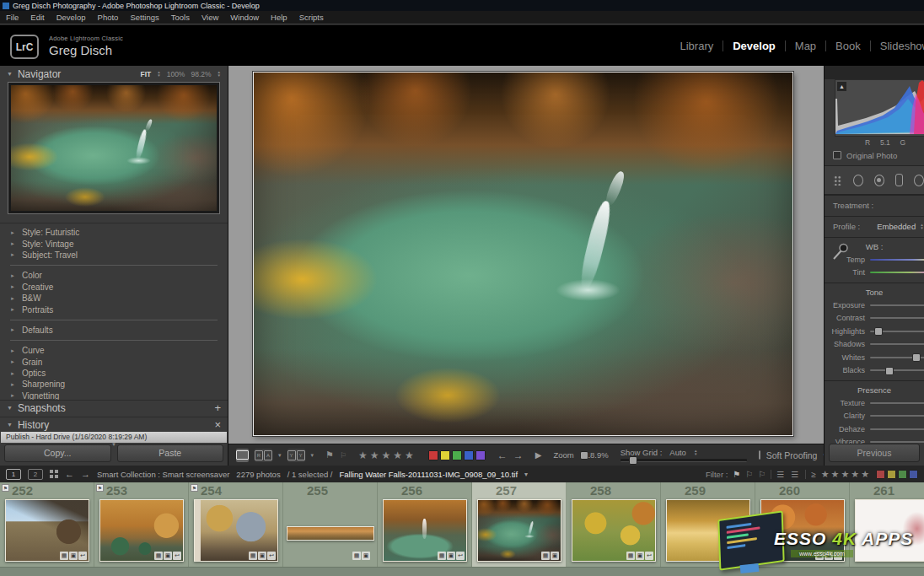 The width and height of the screenshot is (924, 576). What do you see at coordinates (279, 17) in the screenshot?
I see `menu-help: Help` at bounding box center [279, 17].